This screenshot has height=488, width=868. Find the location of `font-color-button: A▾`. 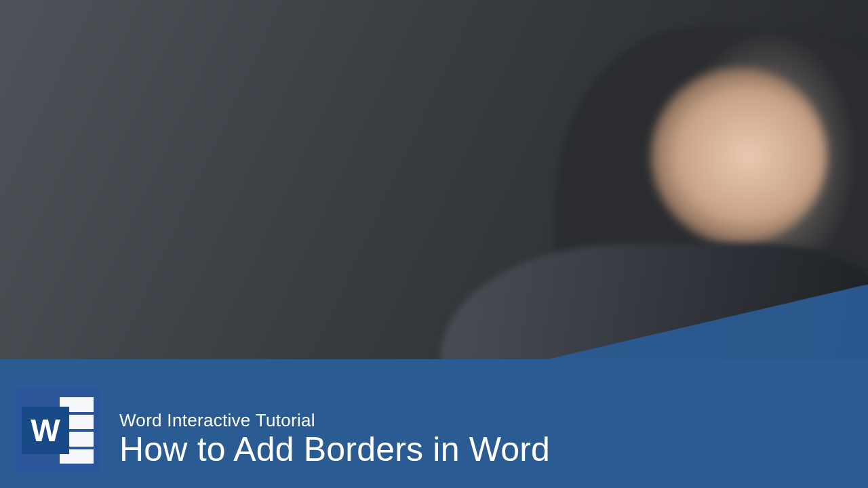

font-color-button: A▾ is located at coordinates (263, 99).